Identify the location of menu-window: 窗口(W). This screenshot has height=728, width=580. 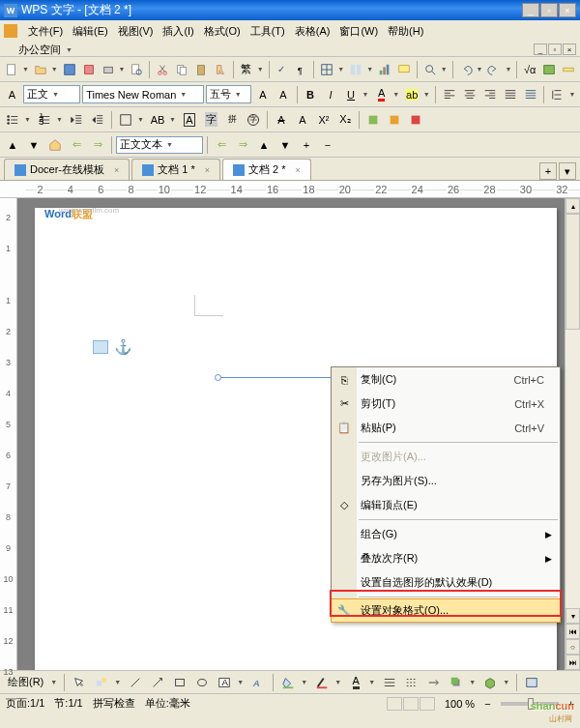
(359, 31).